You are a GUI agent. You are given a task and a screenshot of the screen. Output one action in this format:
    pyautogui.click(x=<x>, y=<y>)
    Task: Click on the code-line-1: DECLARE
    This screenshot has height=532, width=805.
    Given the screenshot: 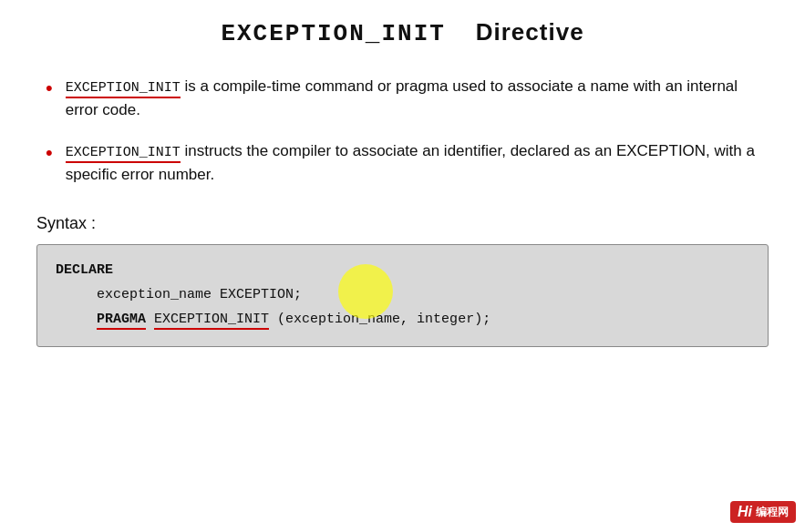 What is the action you would take?
    pyautogui.click(x=403, y=270)
    